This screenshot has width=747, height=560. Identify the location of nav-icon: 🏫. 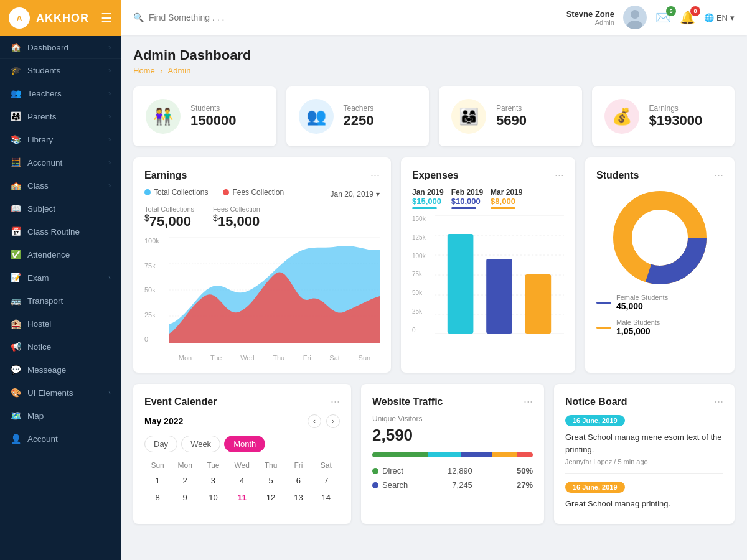
(16, 185).